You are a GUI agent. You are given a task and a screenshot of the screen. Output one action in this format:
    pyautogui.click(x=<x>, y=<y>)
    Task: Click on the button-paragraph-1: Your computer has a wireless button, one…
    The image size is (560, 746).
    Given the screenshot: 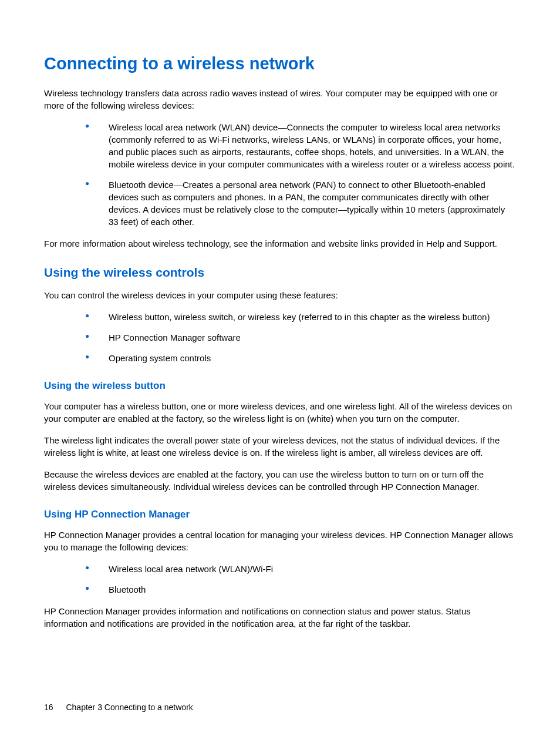 What is the action you would take?
    pyautogui.click(x=280, y=412)
    